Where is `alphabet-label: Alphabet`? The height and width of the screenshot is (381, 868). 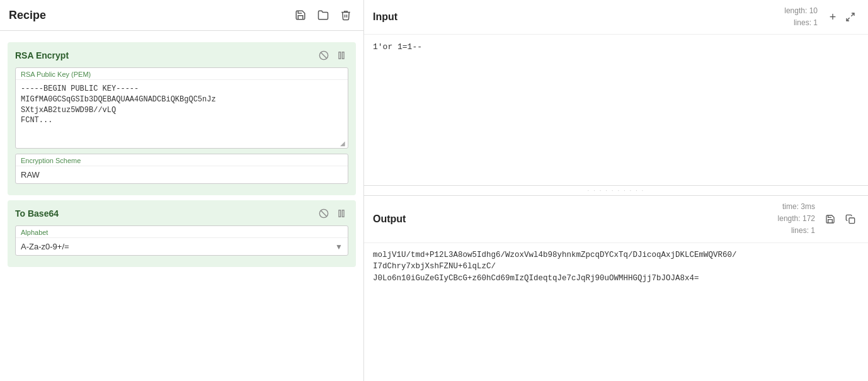 alphabet-label: Alphabet is located at coordinates (181, 232).